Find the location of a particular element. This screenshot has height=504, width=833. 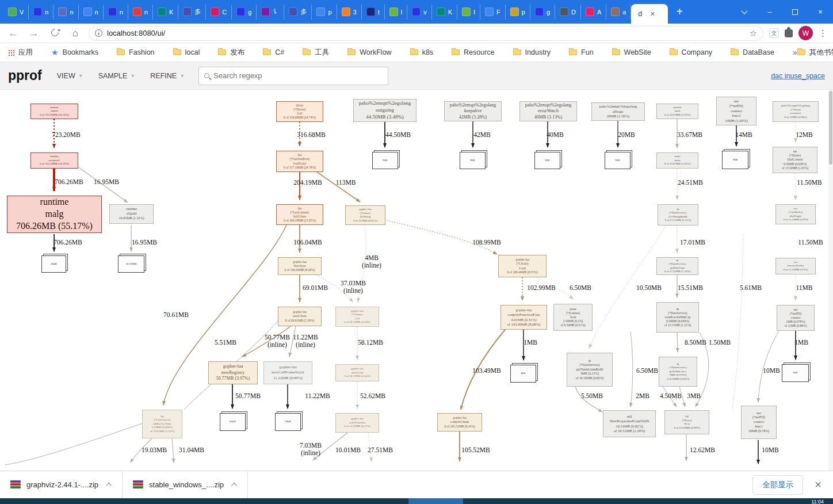

graph-node-gopher-newregistry: gopher-luanewRegistry50.77MB (3.97%) is located at coordinates (233, 373).